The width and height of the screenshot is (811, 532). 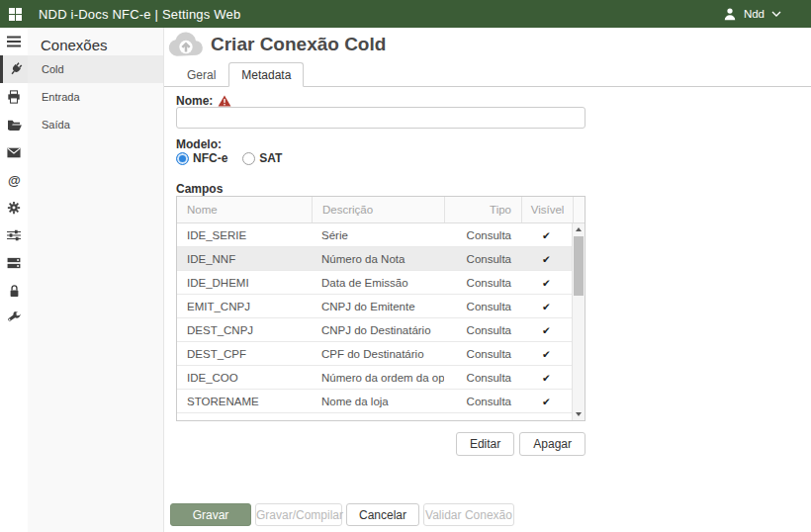 What do you see at coordinates (14, 69) in the screenshot?
I see `sidebar-item-connections` at bounding box center [14, 69].